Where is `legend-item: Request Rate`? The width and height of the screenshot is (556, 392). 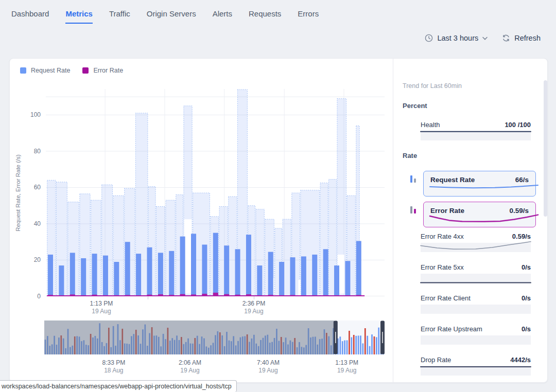 legend-item: Request Rate is located at coordinates (45, 70).